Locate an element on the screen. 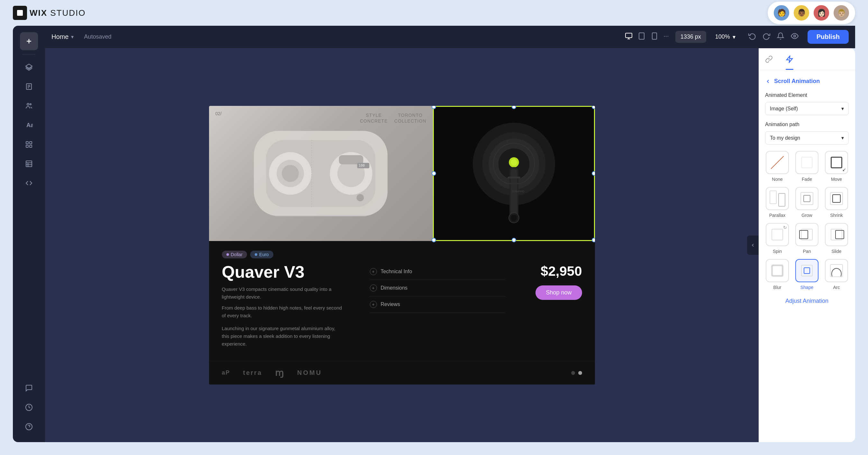 This screenshot has height=455, width=868. animation-path-select: To my design ▾ is located at coordinates (807, 138).